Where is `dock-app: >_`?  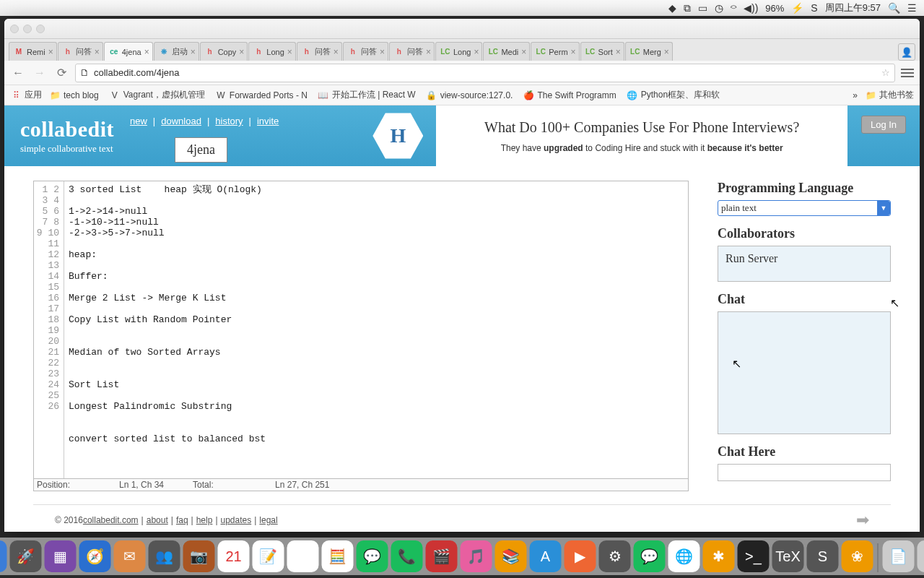
dock-app: >_ is located at coordinates (754, 556).